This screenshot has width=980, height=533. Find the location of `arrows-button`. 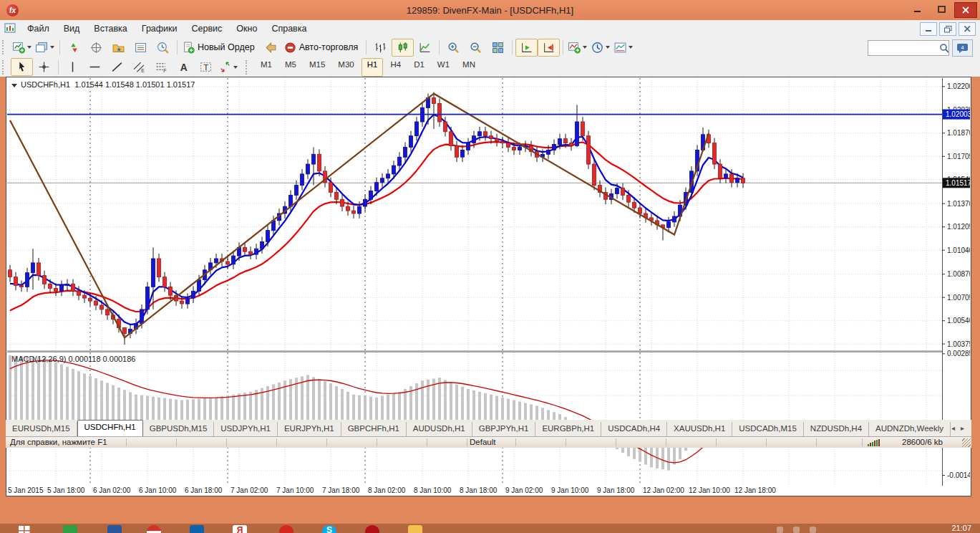

arrows-button is located at coordinates (228, 67).